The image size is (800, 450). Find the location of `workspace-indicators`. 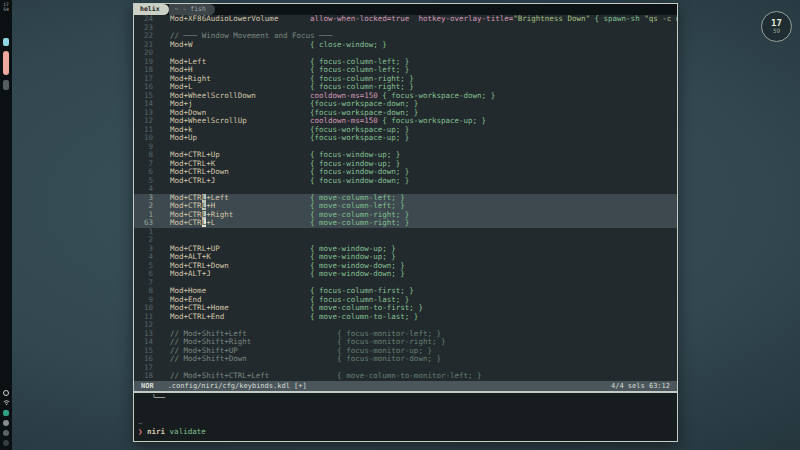

workspace-indicators is located at coordinates (6, 64).